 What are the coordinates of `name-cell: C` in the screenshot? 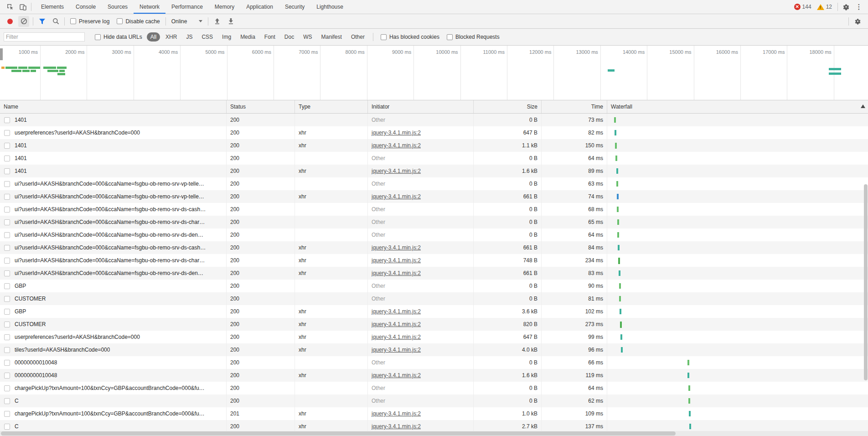 It's located at (113, 401).